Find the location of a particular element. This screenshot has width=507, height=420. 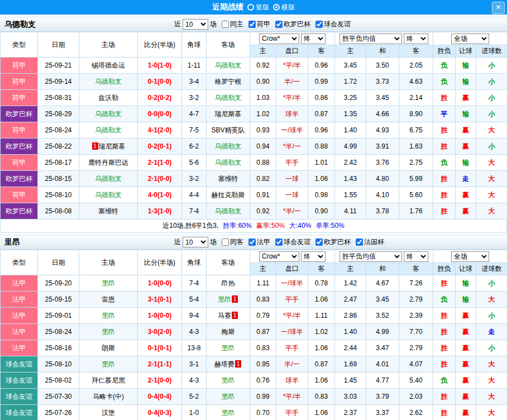

layout-vertical-label: 竖版 is located at coordinates (262, 8).